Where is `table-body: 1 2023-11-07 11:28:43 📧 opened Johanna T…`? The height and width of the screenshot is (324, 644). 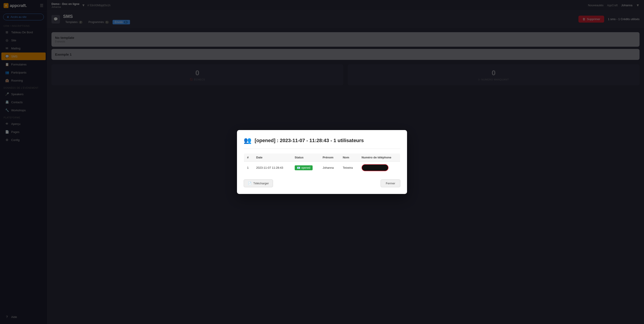
table-body: 1 2023-11-07 11:28:43 📧 opened Johanna T… is located at coordinates (322, 168).